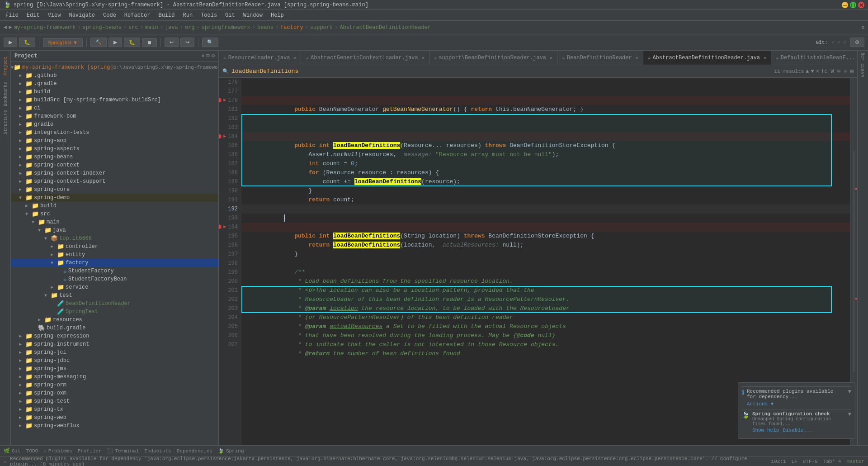 The height and width of the screenshot is (466, 868). What do you see at coordinates (807, 71) in the screenshot?
I see `search-prev: ▲` at bounding box center [807, 71].